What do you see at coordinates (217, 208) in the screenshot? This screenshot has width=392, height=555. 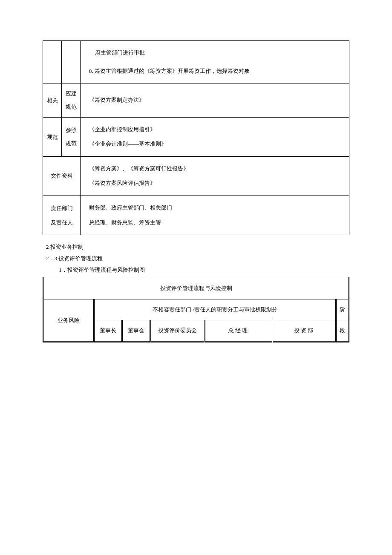 I see `text-line: 财务部、政府主管部门、相关部门` at bounding box center [217, 208].